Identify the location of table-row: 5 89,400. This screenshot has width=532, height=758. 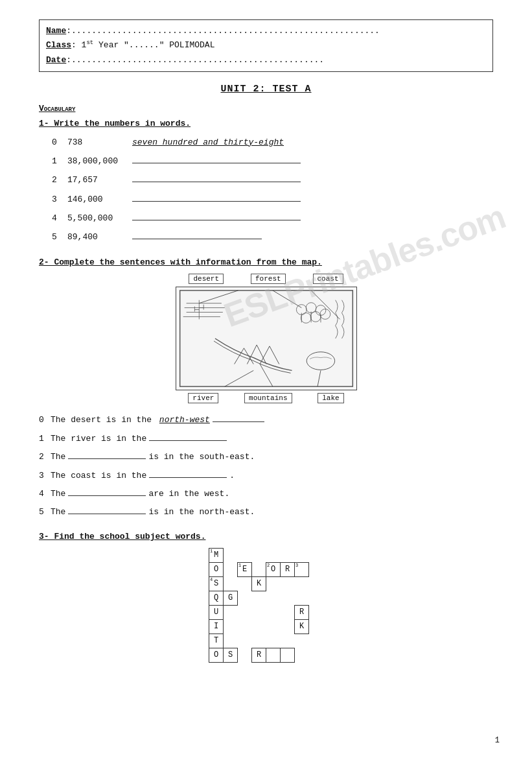
(272, 237).